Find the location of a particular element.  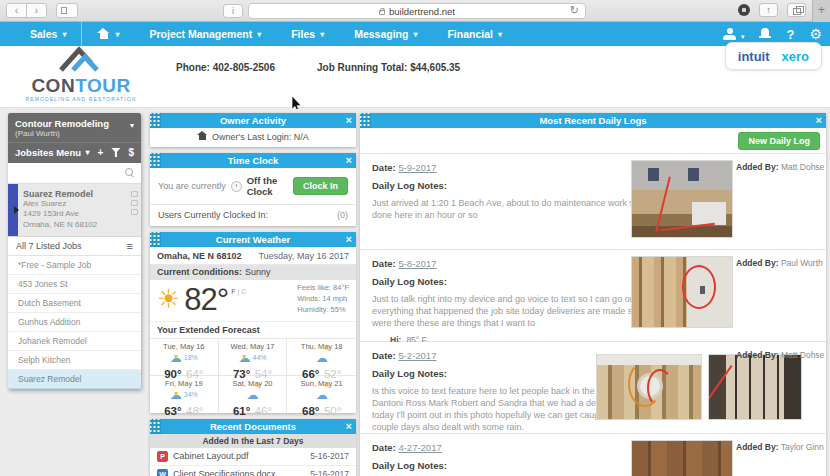

document-link: Client Specifications.docx is located at coordinates (224, 472).